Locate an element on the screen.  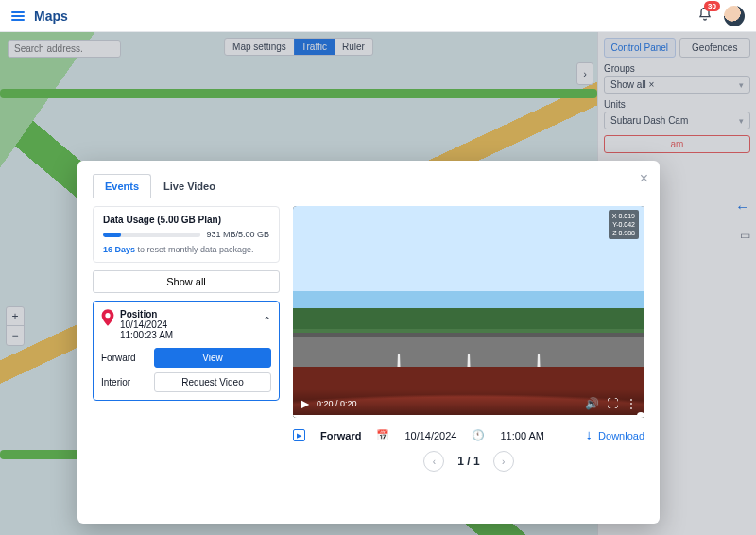
more-icon: ⋮ is located at coordinates (631, 404).